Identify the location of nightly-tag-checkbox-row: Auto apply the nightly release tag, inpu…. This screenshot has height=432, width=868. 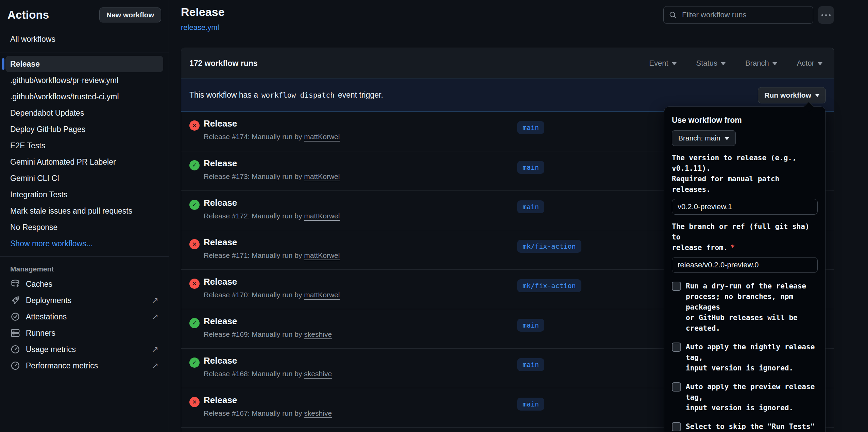
(745, 358).